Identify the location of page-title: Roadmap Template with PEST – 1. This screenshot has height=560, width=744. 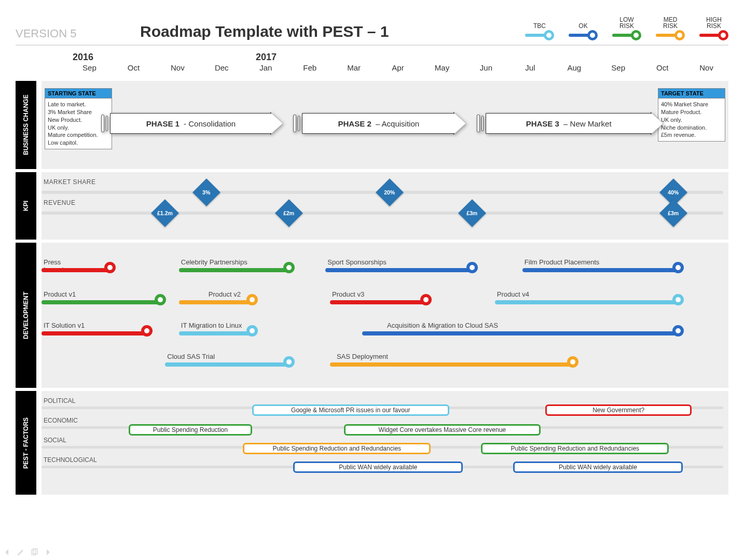
(333, 32).